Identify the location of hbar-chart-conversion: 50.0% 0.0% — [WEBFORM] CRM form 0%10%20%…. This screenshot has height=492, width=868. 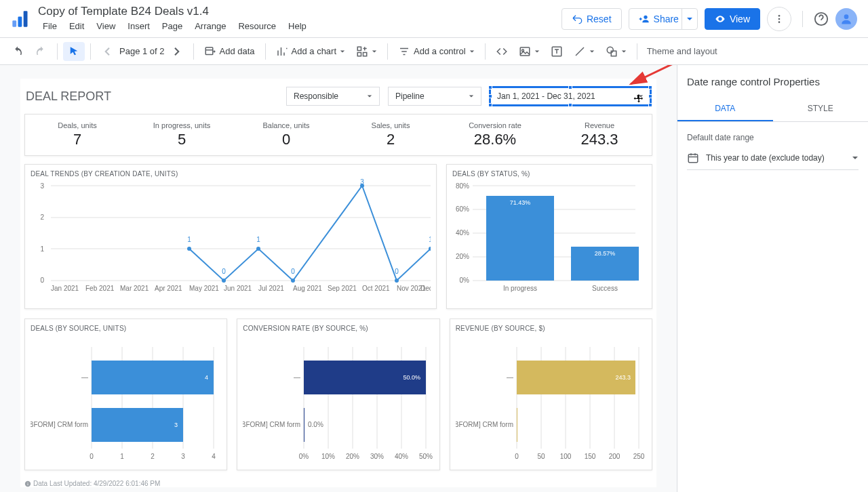
(338, 398).